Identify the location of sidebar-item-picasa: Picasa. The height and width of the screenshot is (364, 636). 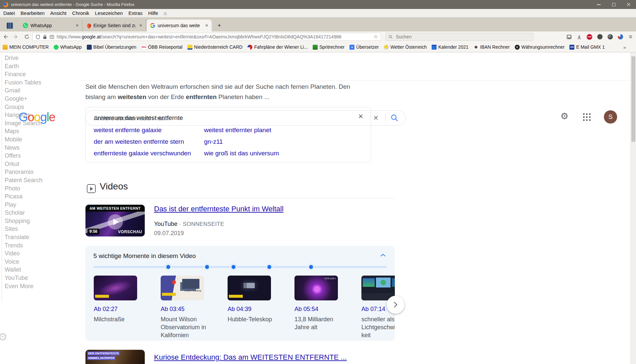
(24, 197).